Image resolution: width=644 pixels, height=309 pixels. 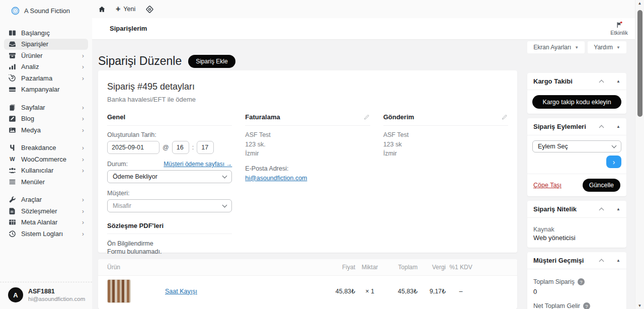 What do you see at coordinates (640, 63) in the screenshot?
I see `scrollbar-thumb` at bounding box center [640, 63].